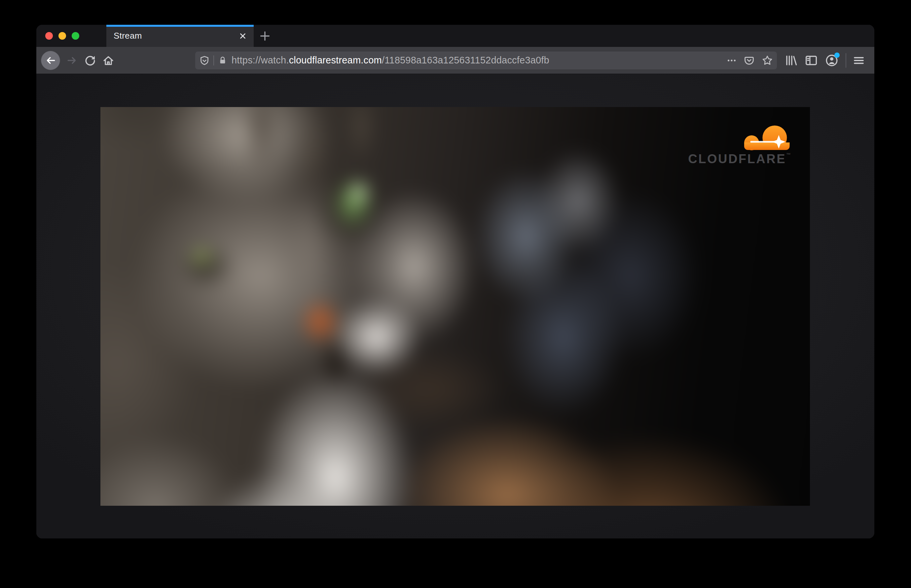 The width and height of the screenshot is (911, 588). I want to click on tab-close-icon, so click(243, 36).